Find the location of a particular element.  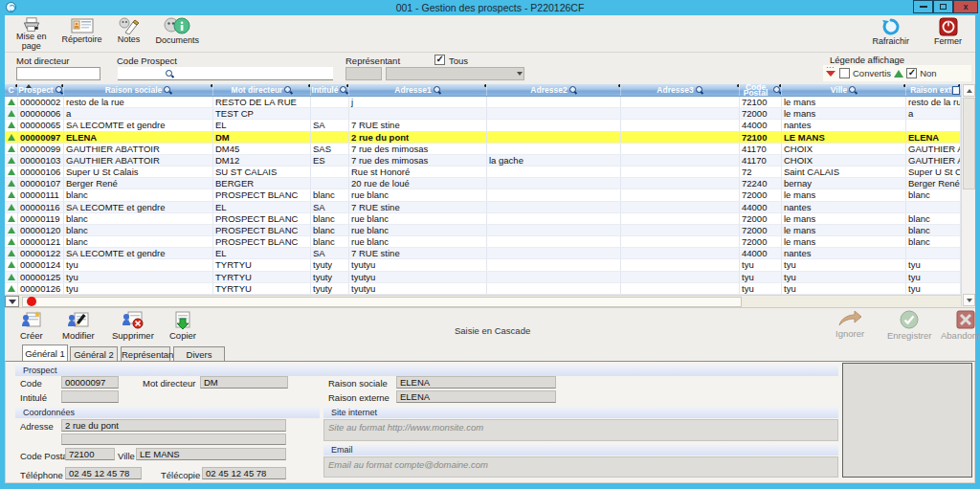

adresse-1-field is located at coordinates (174, 425).